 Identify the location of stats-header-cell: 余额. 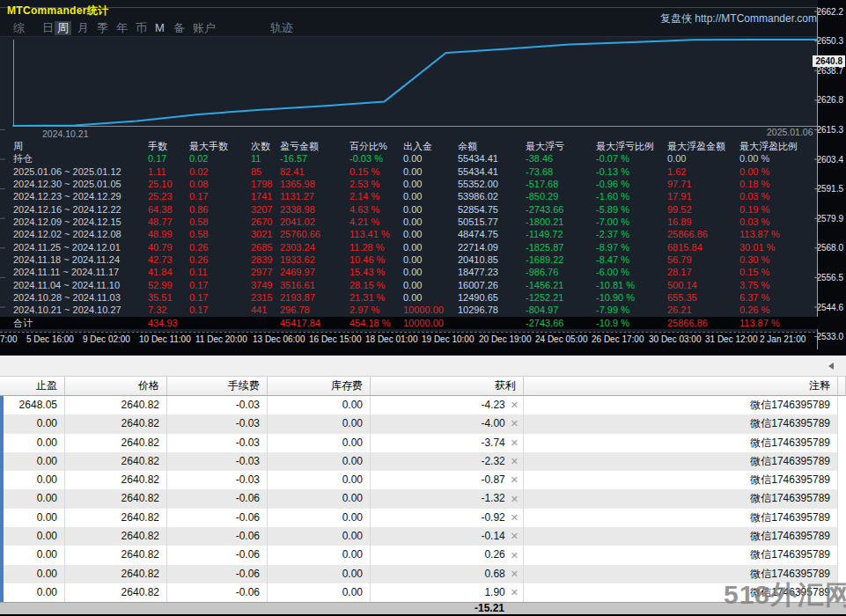
(491, 146).